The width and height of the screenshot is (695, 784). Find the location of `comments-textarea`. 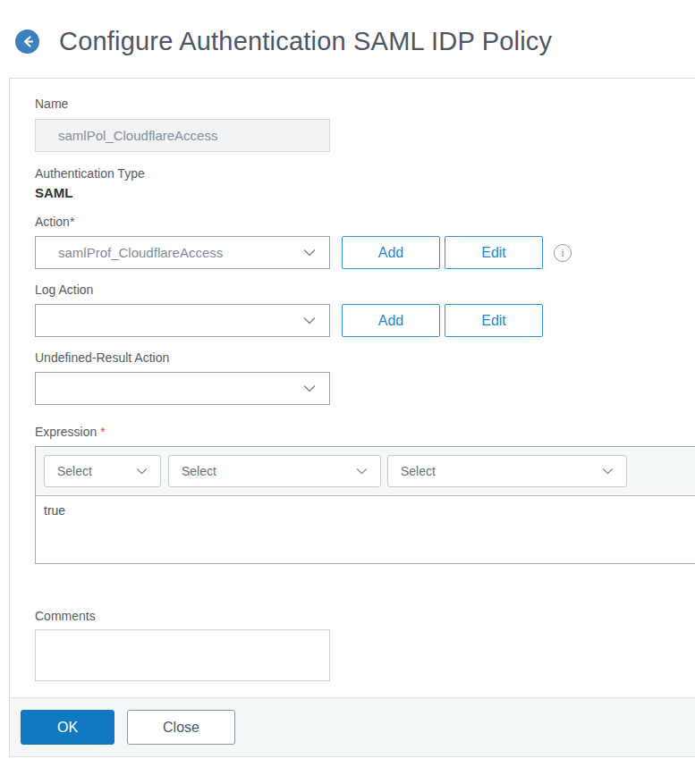

comments-textarea is located at coordinates (182, 655).